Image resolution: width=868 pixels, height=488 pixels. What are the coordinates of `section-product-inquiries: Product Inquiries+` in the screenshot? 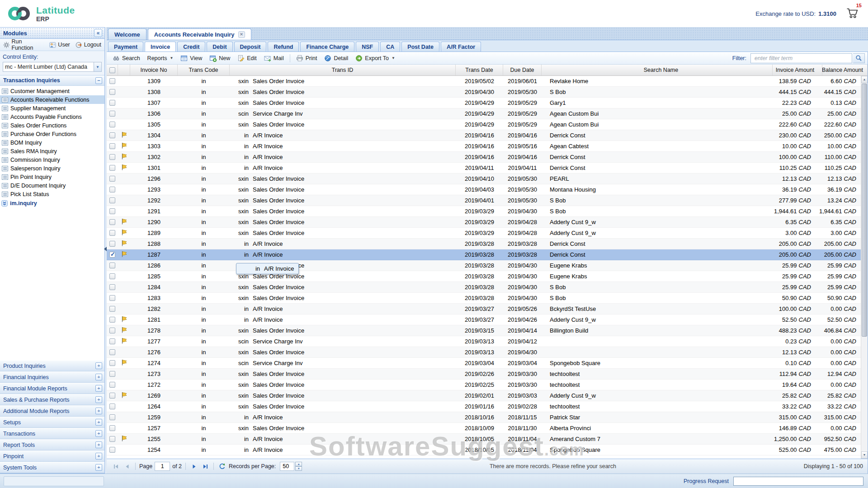 It's located at (52, 366).